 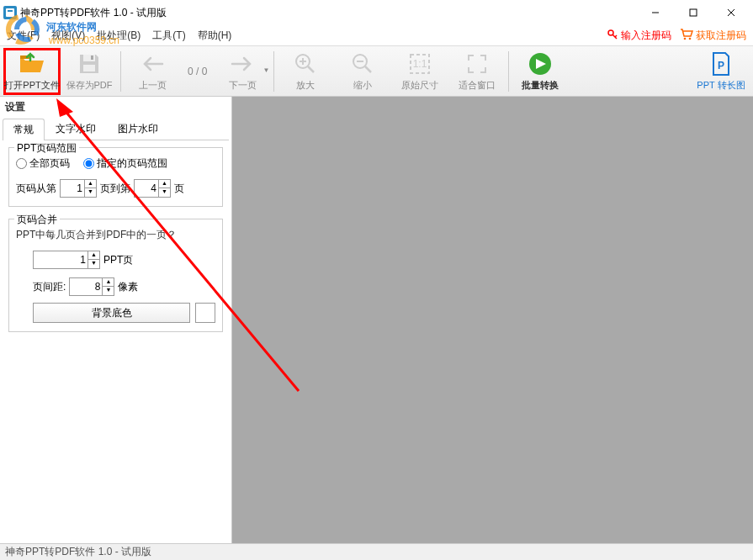 What do you see at coordinates (146, 188) in the screenshot?
I see `page-to-input` at bounding box center [146, 188].